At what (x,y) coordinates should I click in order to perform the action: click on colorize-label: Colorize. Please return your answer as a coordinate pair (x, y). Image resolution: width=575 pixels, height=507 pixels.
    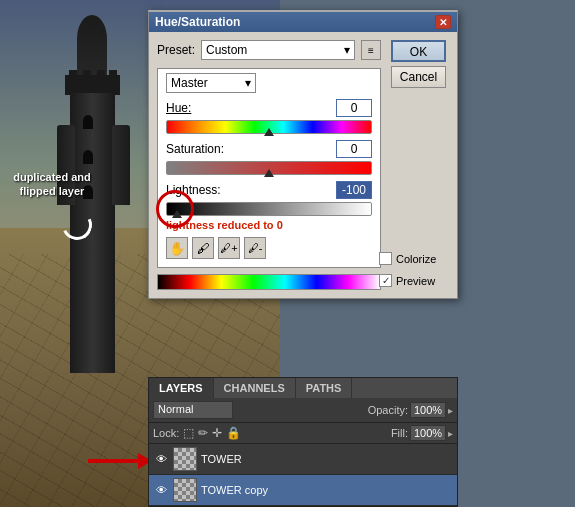
    Looking at the image, I should click on (416, 259).